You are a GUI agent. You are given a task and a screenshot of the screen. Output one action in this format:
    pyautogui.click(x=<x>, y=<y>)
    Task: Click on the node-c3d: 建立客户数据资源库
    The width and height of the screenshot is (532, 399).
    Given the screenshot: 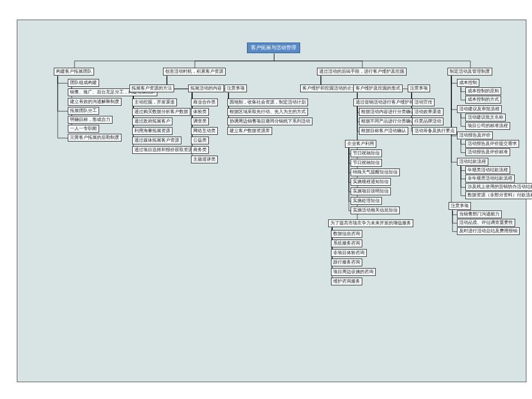 What is the action you would take?
    pyautogui.click(x=250, y=131)
    